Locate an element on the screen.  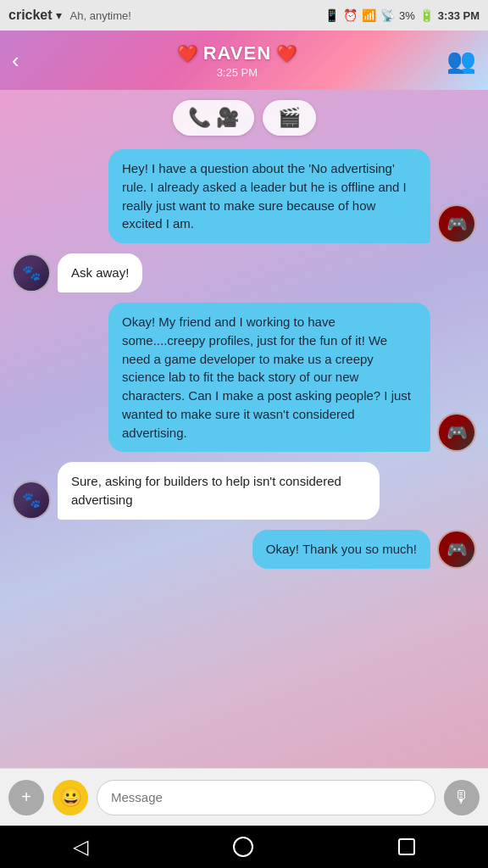
home-circle-icon is located at coordinates (243, 847).